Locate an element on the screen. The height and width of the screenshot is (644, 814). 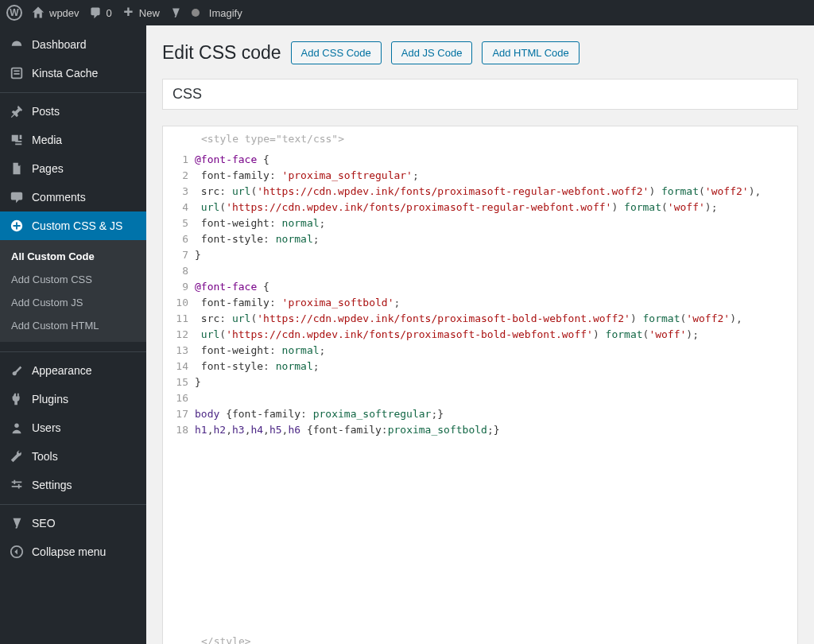
menu-settings: Settings is located at coordinates (73, 485).